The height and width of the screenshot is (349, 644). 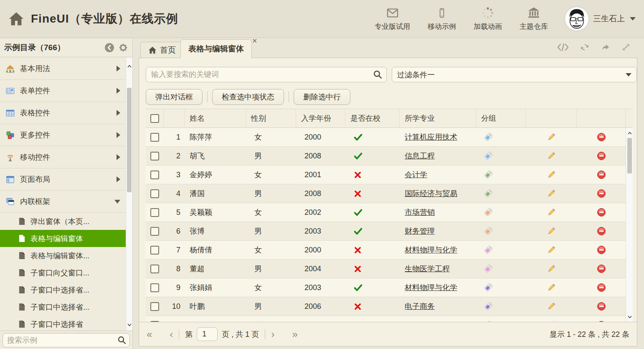 What do you see at coordinates (174, 97) in the screenshot?
I see `action-button-0: 弹出对话框` at bounding box center [174, 97].